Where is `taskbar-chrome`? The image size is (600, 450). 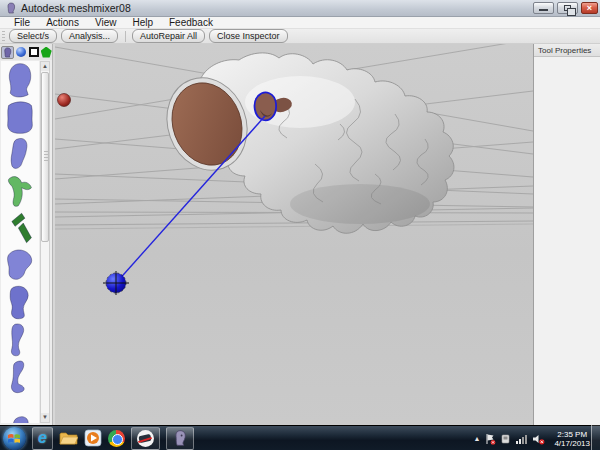 taskbar-chrome is located at coordinates (116, 438).